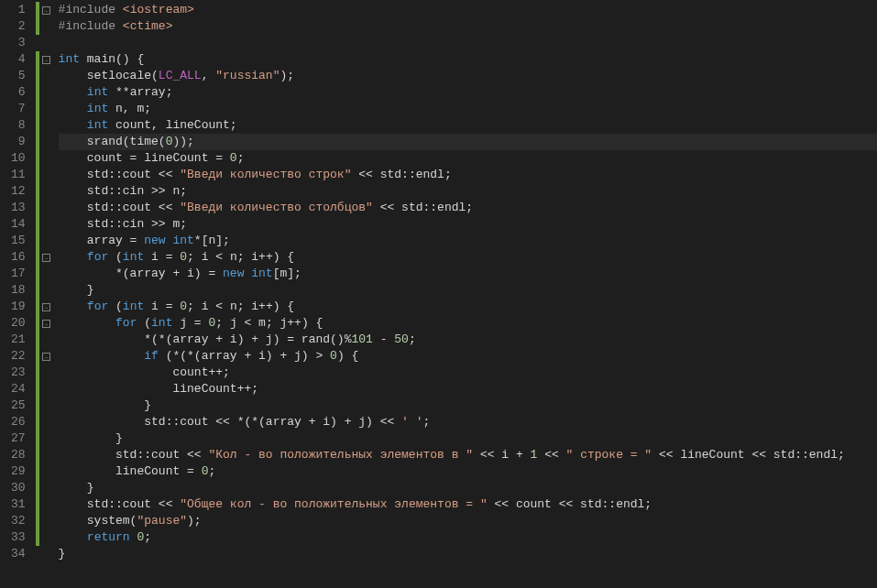 Image resolution: width=877 pixels, height=588 pixels. Describe the element at coordinates (18, 142) in the screenshot. I see `line-number: 9` at that location.